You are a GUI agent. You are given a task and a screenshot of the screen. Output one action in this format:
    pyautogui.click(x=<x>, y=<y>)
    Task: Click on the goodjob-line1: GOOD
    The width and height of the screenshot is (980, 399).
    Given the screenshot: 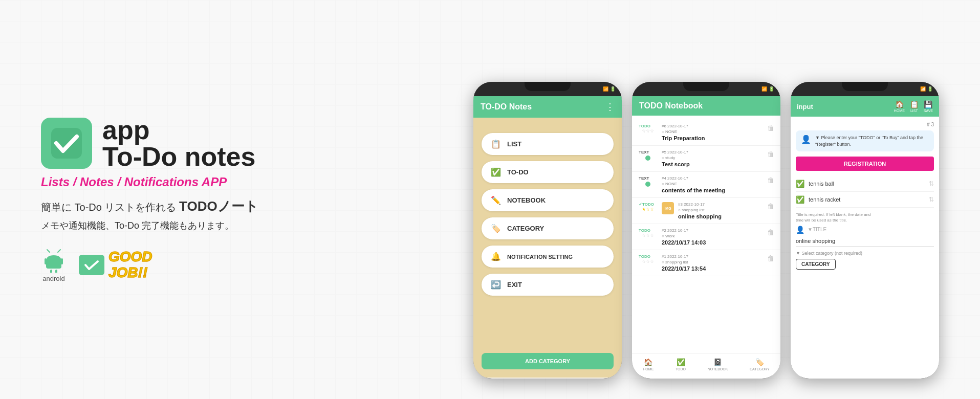 What is the action you would take?
    pyautogui.click(x=130, y=257)
    